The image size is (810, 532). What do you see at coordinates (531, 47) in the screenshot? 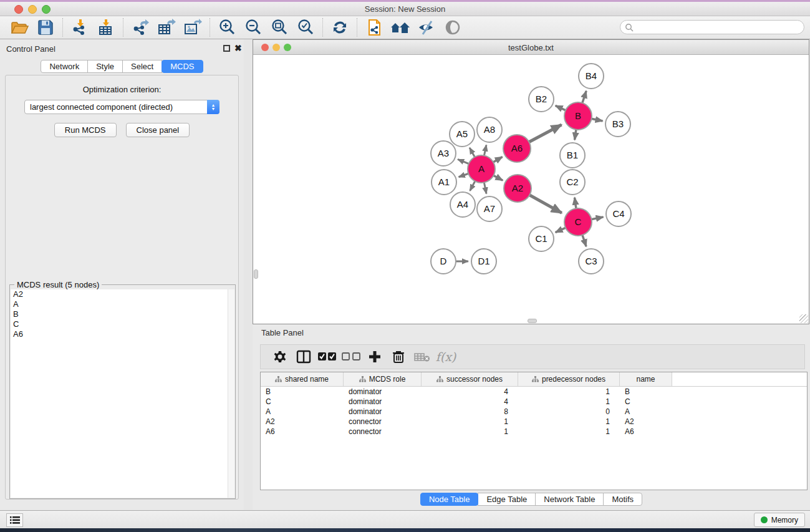
I see `network-window-title: testGlobe.txt` at bounding box center [531, 47].